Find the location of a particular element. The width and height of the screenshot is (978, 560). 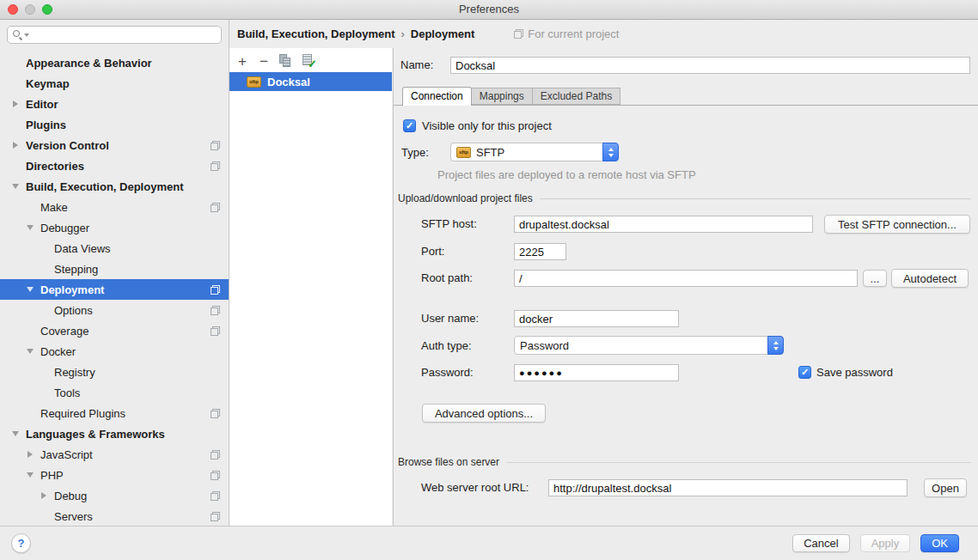

port-input is located at coordinates (540, 252).